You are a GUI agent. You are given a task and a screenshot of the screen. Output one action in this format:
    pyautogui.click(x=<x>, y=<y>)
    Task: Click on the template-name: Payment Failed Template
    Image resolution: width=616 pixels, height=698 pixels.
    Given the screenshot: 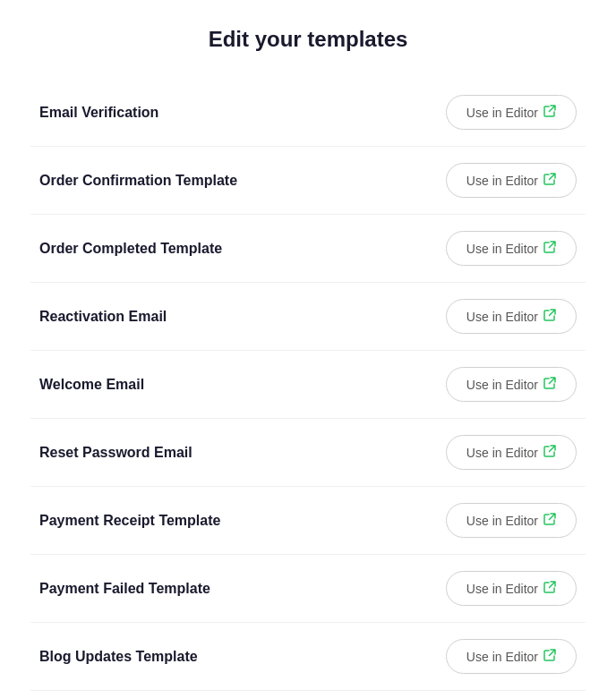 What is the action you would take?
    pyautogui.click(x=125, y=589)
    